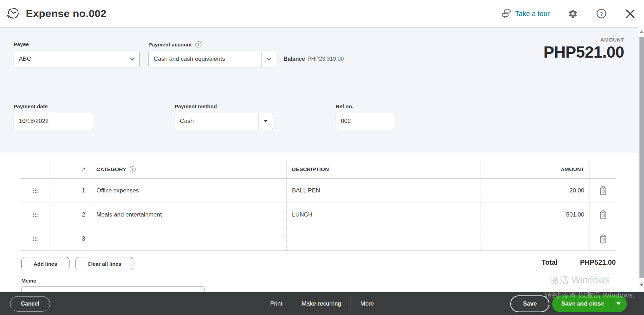 This screenshot has width=644, height=315. Describe the element at coordinates (319, 215) in the screenshot. I see `table-row: 2 Meals and entertainment LUNCH 501.00` at that location.